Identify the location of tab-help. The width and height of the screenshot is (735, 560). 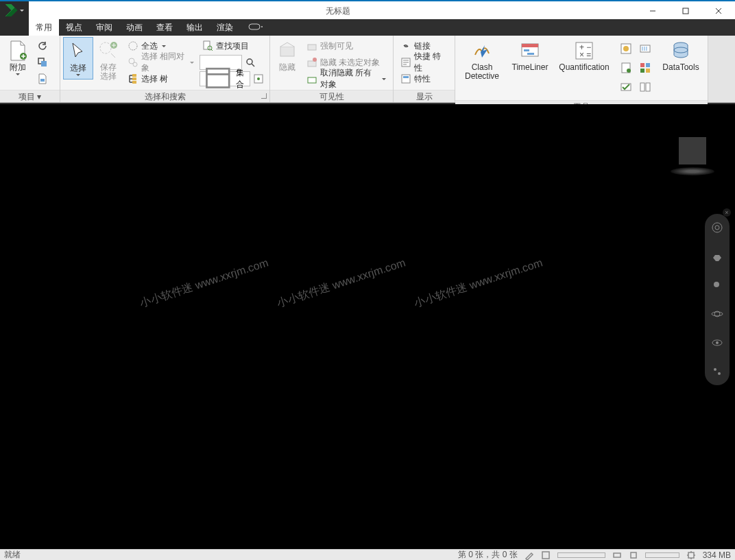
(256, 27).